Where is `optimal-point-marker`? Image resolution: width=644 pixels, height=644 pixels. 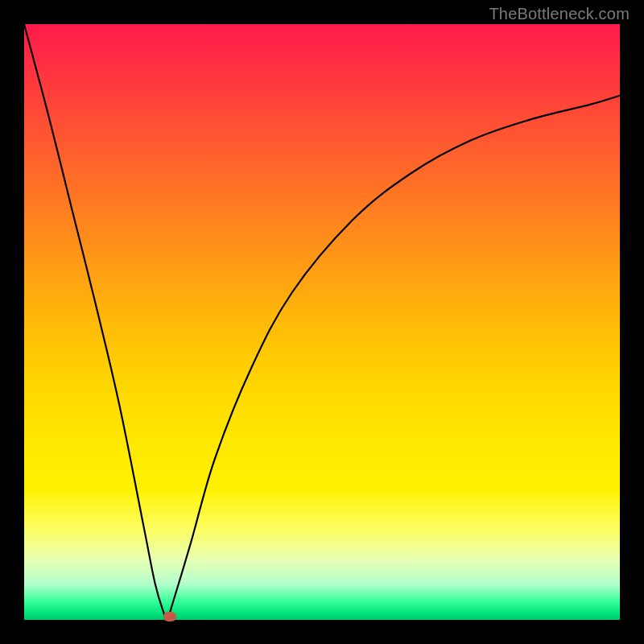 optimal-point-marker is located at coordinates (170, 617).